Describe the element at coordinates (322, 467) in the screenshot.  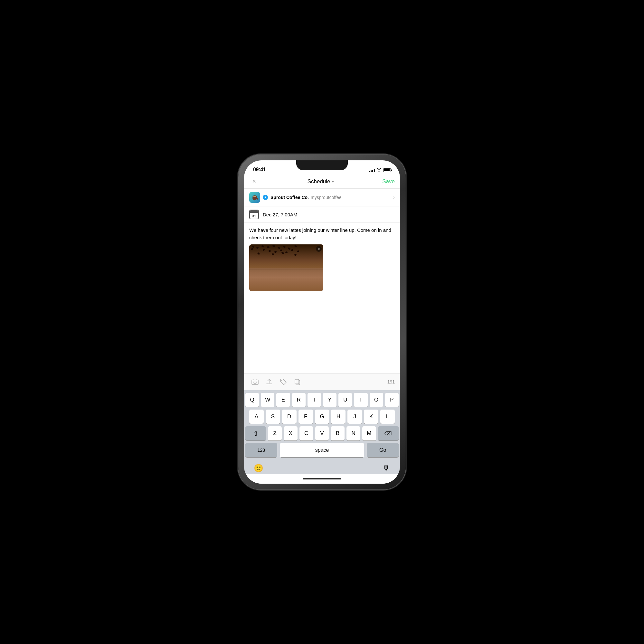
I see `emoji-row: 🙂 🎙` at that location.